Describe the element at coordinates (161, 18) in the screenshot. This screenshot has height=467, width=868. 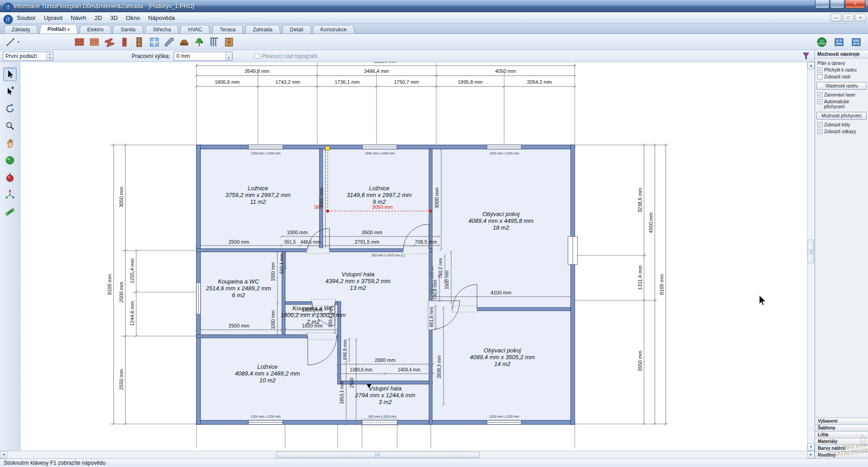
I see `menu-item-n-pov-da: Nápověda` at that location.